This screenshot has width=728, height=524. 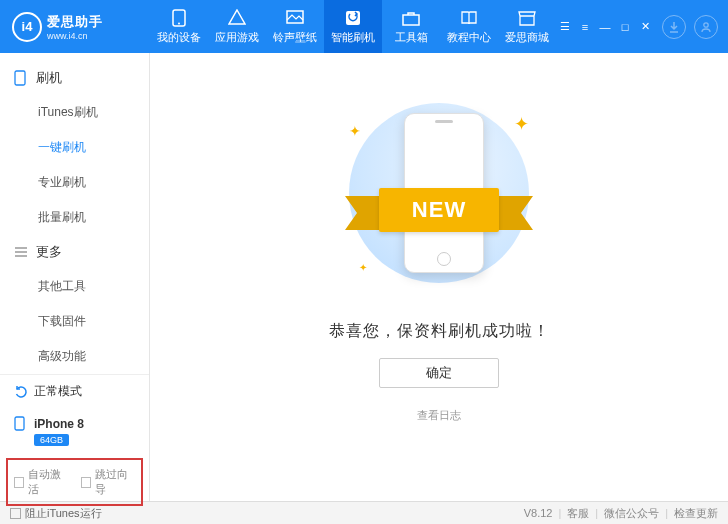 What do you see at coordinates (585, 27) in the screenshot?
I see `menu-icon: ≡` at bounding box center [585, 27].